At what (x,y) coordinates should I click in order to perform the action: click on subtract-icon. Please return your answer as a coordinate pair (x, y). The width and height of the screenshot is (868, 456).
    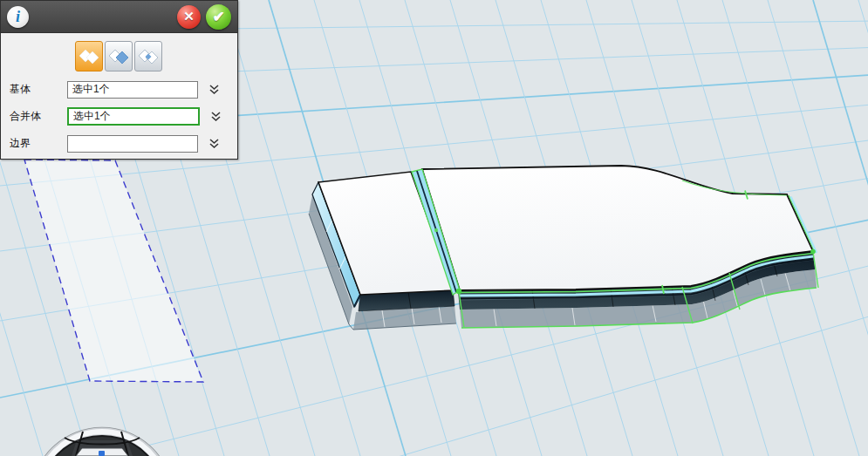
    Looking at the image, I should click on (119, 57).